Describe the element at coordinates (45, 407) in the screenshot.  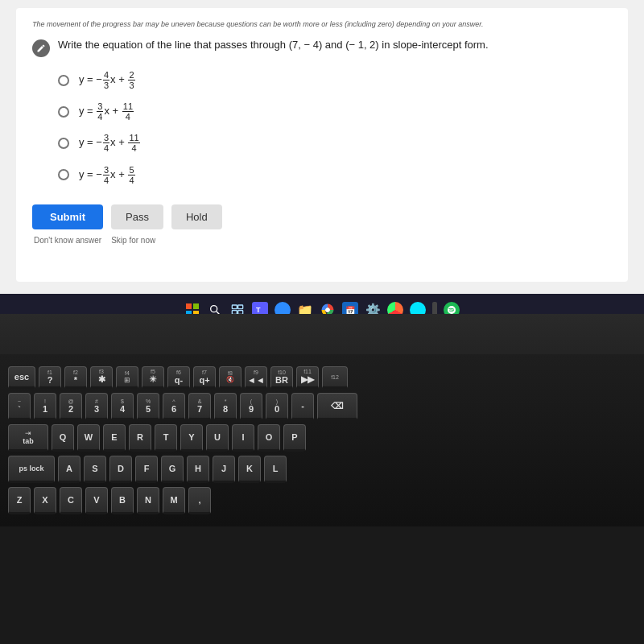
I see `key-1: !1` at that location.